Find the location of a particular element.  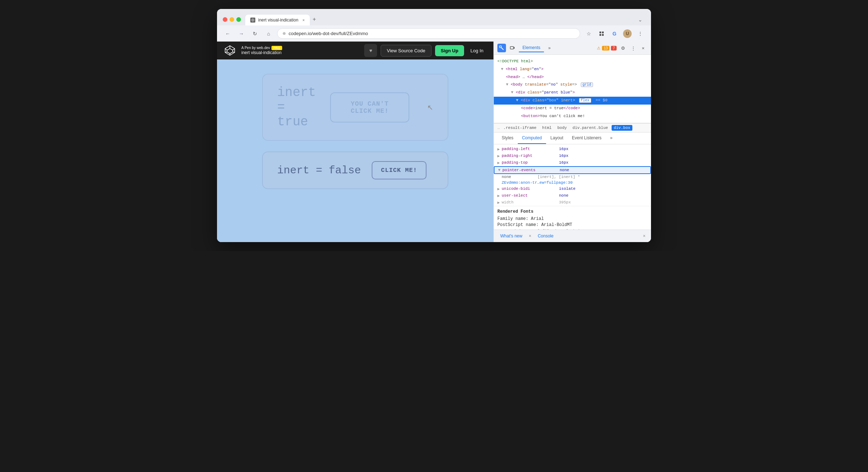

breadcrumb-div-parent: div.parent.blue is located at coordinates (590, 128).